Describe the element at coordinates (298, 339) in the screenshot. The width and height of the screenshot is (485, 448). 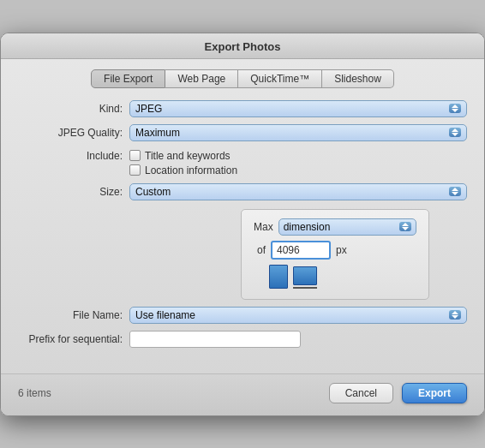
I see `prefix-control` at that location.